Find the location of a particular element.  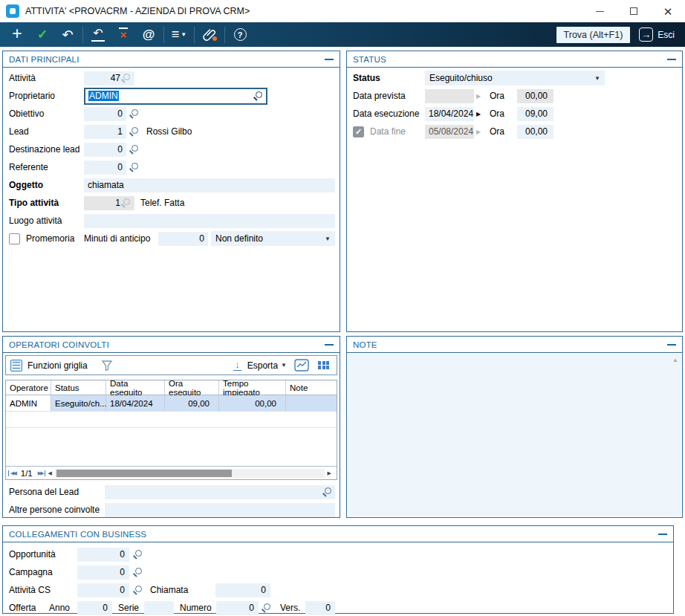

table-row: ADMIN Eseguito/ch... 18/04/2024 09,00 00… is located at coordinates (171, 403).